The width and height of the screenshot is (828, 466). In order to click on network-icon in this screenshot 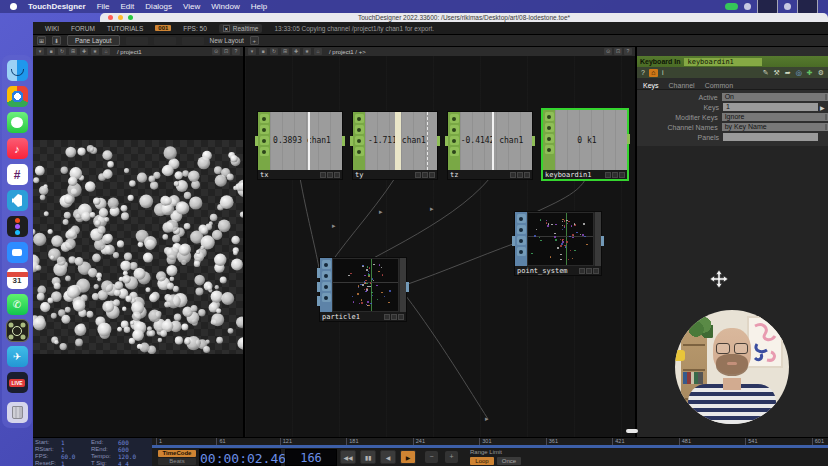, I will do `click(748, 6)`.